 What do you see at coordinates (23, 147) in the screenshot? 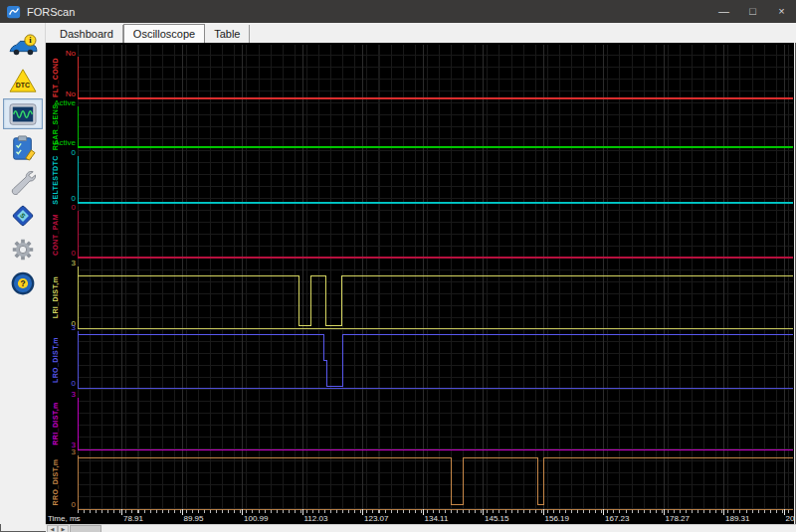
I see `sidebar-button-tests` at bounding box center [23, 147].